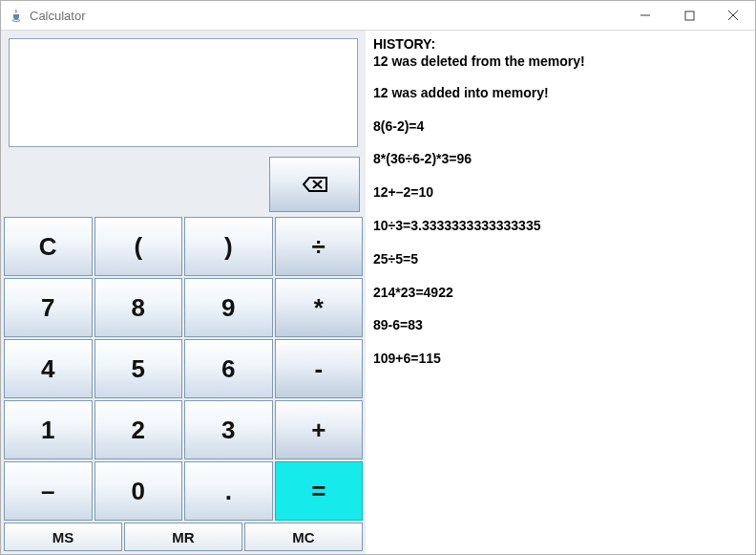  Describe the element at coordinates (304, 537) in the screenshot. I see `memory-clear-button: MC` at that location.